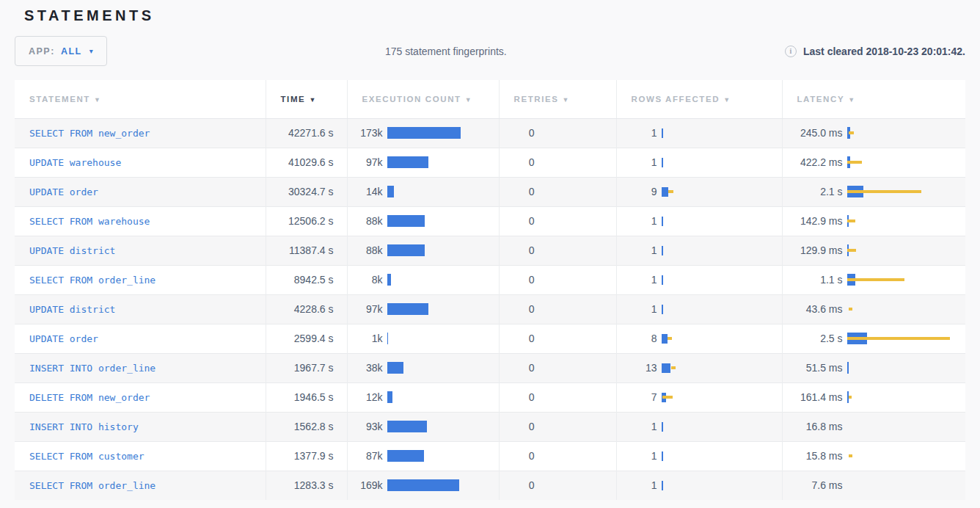  I want to click on execution-count-value: 87k, so click(365, 456).